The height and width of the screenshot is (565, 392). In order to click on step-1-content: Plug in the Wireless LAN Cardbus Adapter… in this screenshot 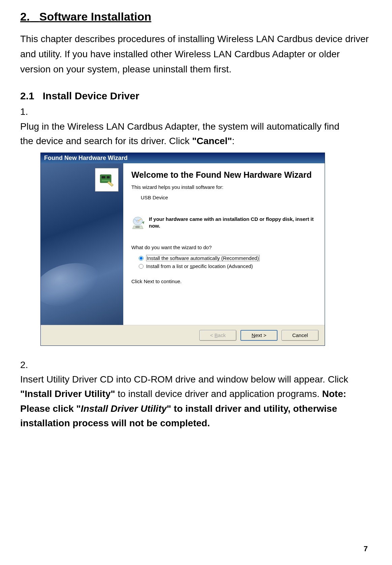, I will do `click(187, 134)`.